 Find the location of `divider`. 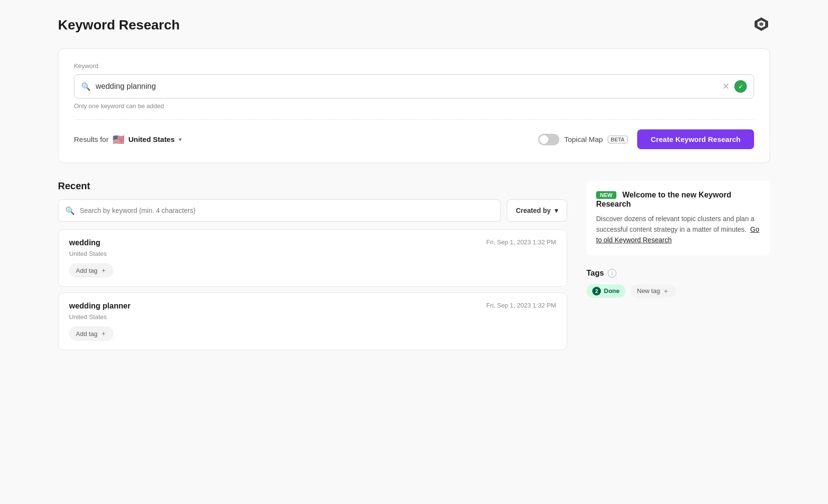

divider is located at coordinates (414, 120).